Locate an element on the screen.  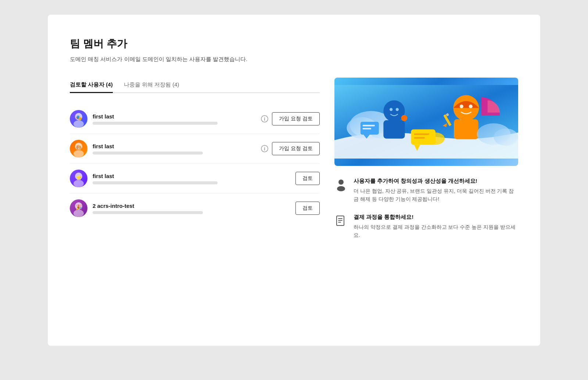
feature-title: 결제 과정을 통합하세요! is located at coordinates (436, 217).